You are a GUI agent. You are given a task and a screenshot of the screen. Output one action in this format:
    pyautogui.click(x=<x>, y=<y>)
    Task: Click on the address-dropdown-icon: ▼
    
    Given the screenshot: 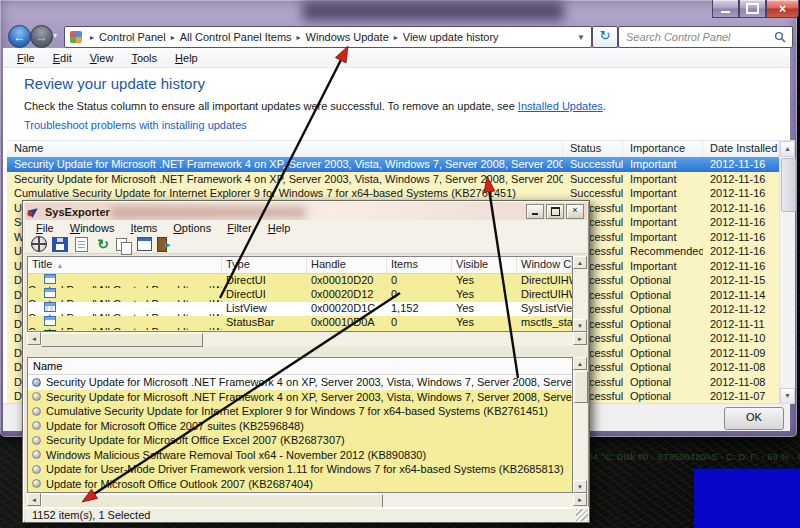 What is the action you would take?
    pyautogui.click(x=581, y=38)
    